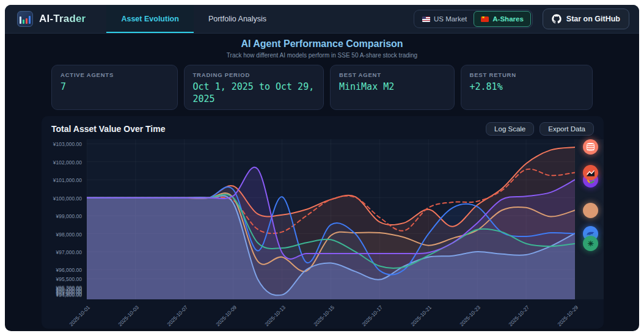  I want to click on stat-value: MiniMax M2, so click(392, 87).